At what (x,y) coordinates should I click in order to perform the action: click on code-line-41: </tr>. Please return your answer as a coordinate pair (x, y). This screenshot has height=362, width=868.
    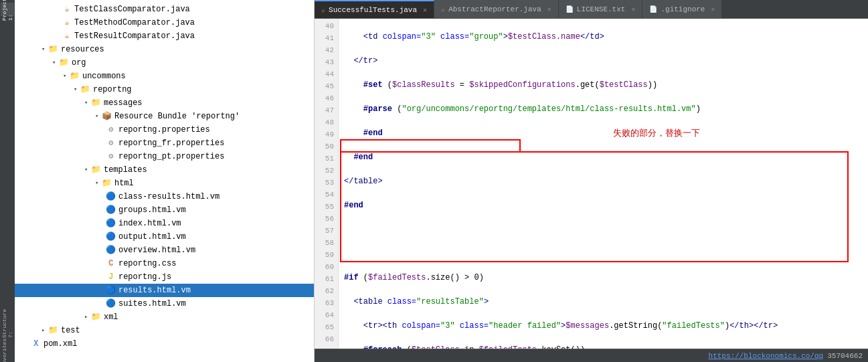
    Looking at the image, I should click on (604, 61).